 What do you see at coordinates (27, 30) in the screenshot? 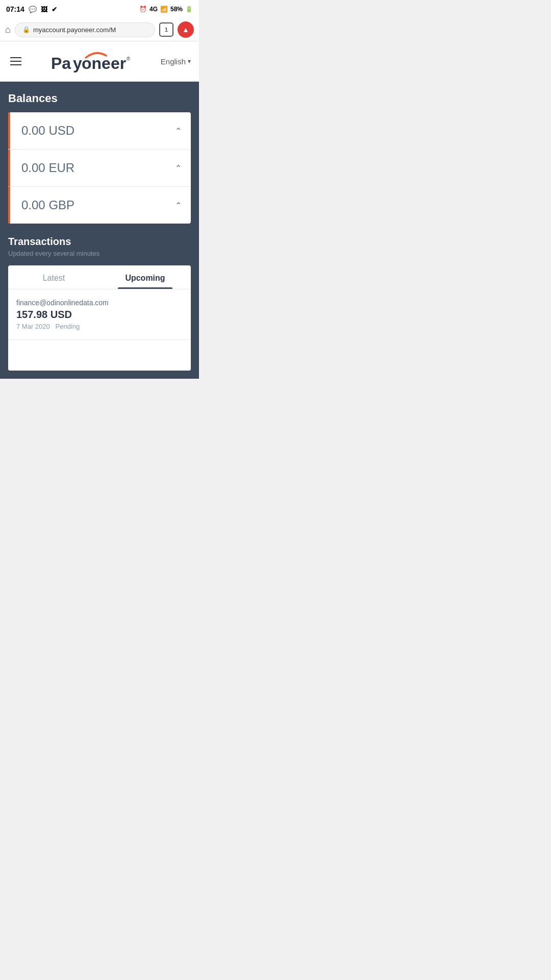
I see `lock-icon: 🔒` at bounding box center [27, 30].